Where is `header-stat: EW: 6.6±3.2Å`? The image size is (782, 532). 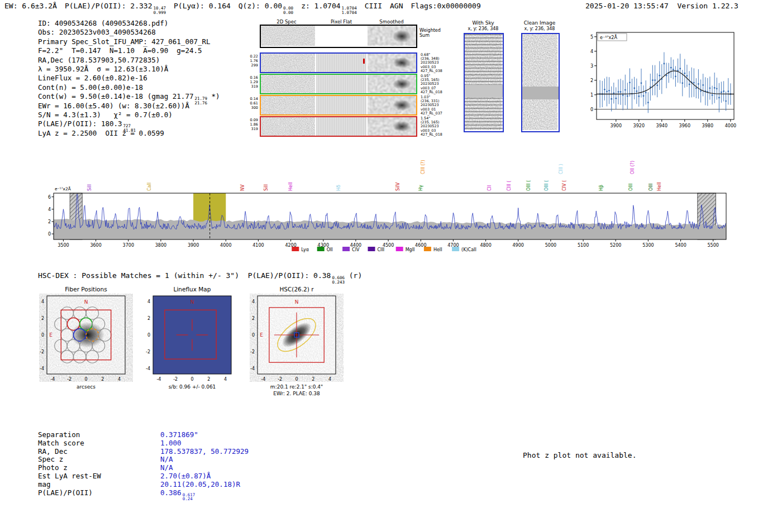
header-stat: EW: 6.6±3.2Å is located at coordinates (31, 6).